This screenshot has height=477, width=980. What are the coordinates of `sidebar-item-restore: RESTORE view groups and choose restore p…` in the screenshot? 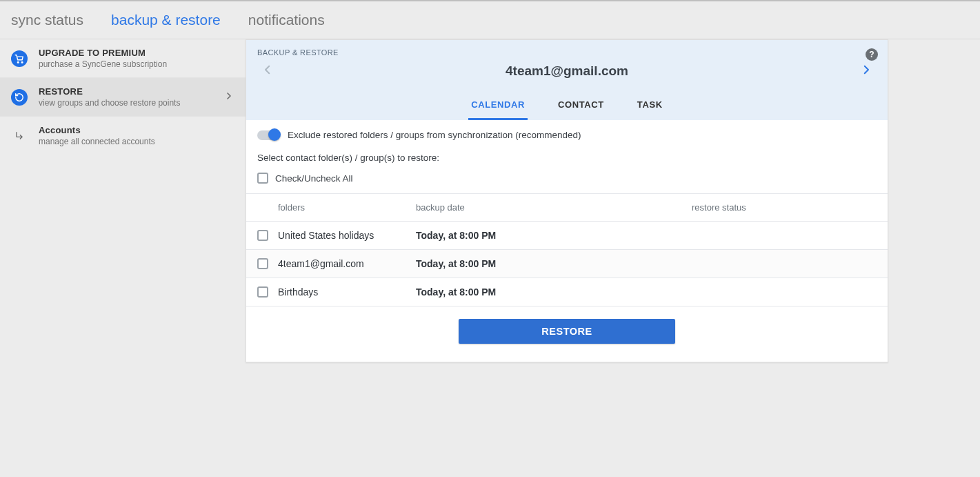 It's located at (123, 97).